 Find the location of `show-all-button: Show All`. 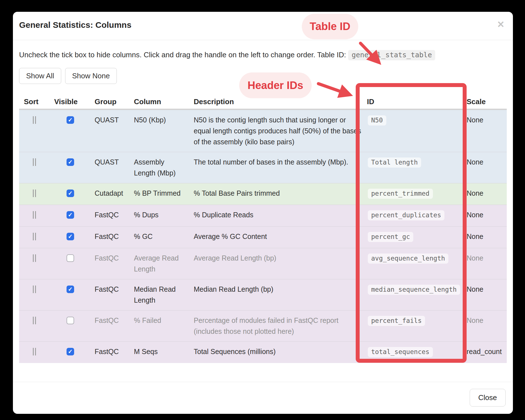

show-all-button: Show All is located at coordinates (40, 76).